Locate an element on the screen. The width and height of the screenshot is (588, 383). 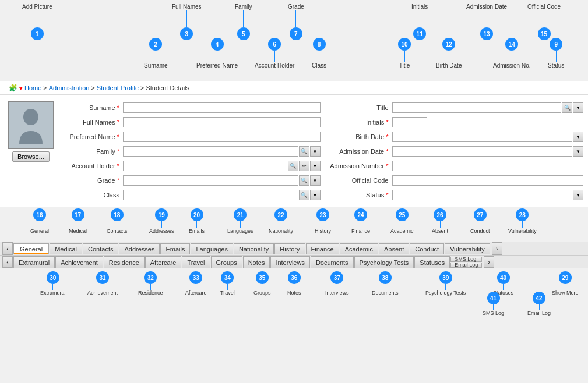
sub-tab-notes: Notes is located at coordinates (256, 262).